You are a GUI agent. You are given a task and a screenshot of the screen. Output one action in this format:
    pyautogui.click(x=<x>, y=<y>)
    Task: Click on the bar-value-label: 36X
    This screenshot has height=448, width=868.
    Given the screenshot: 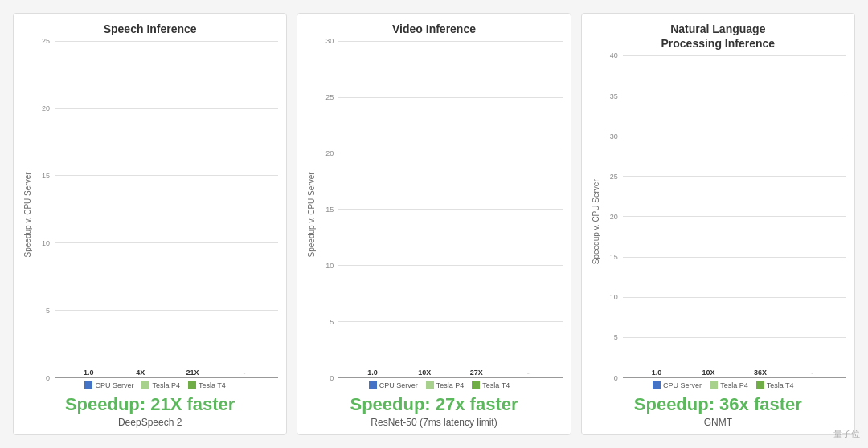 What is the action you would take?
    pyautogui.click(x=760, y=373)
    